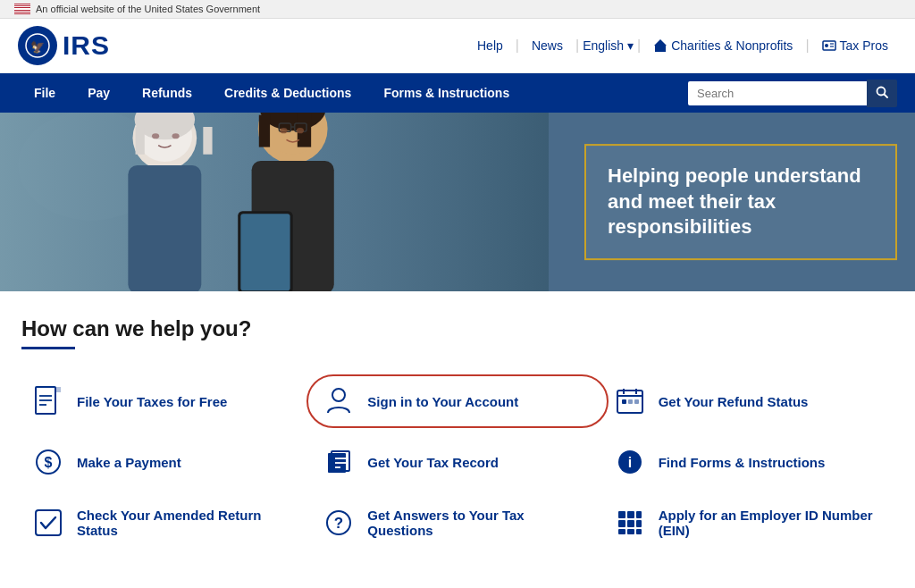  I want to click on nav-pay: Pay, so click(98, 93).